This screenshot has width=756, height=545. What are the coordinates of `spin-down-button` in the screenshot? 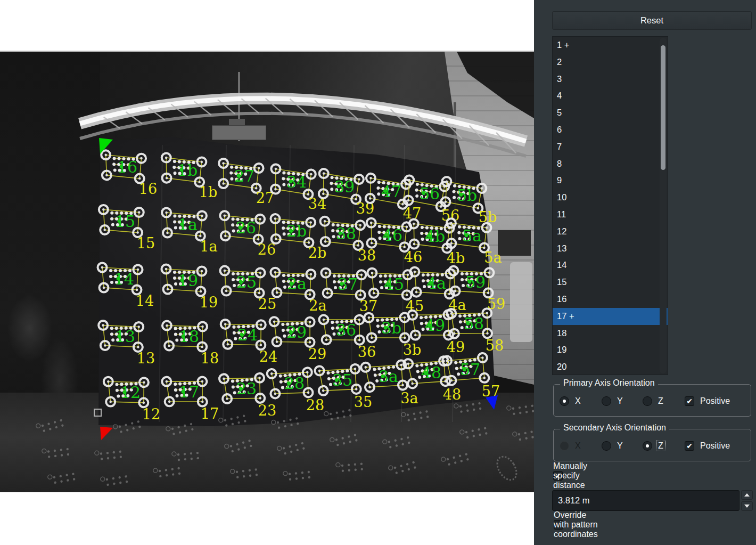 It's located at (747, 506).